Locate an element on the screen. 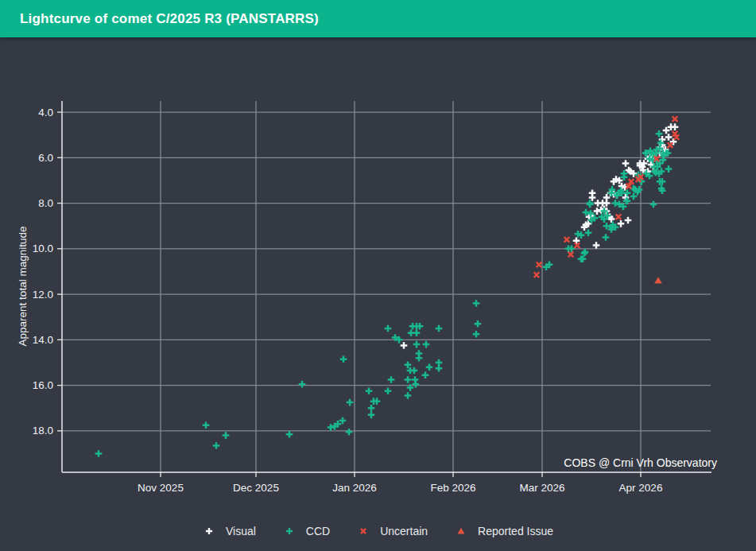  legend: VisualCCDUncertainReported Issue is located at coordinates (378, 531).